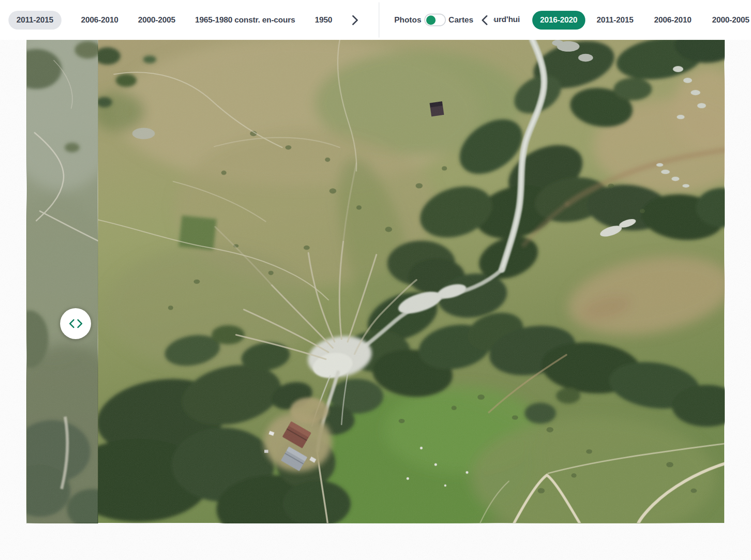 Image resolution: width=751 pixels, height=560 pixels. What do you see at coordinates (507, 20) in the screenshot?
I see `right-tab-aujourdhui: aujourd'hui` at bounding box center [507, 20].